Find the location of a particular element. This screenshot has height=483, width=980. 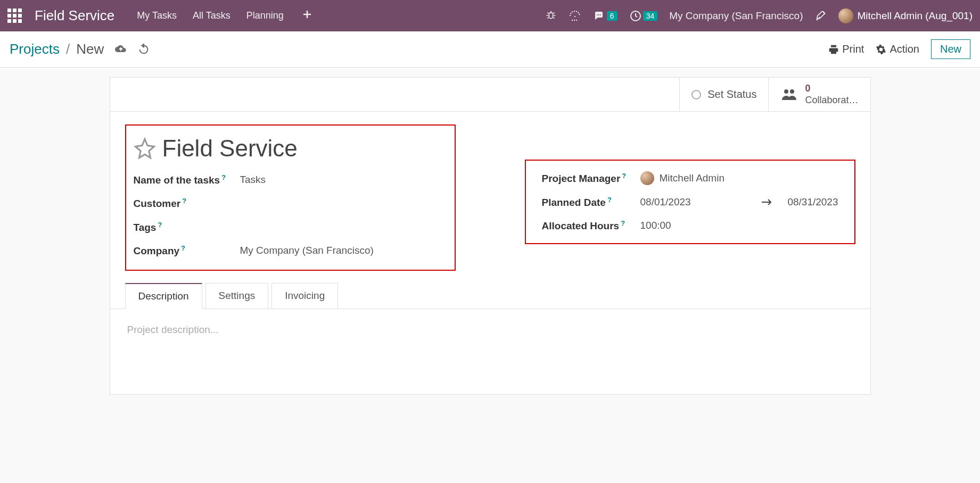

set-status-button: Set Status is located at coordinates (724, 95).